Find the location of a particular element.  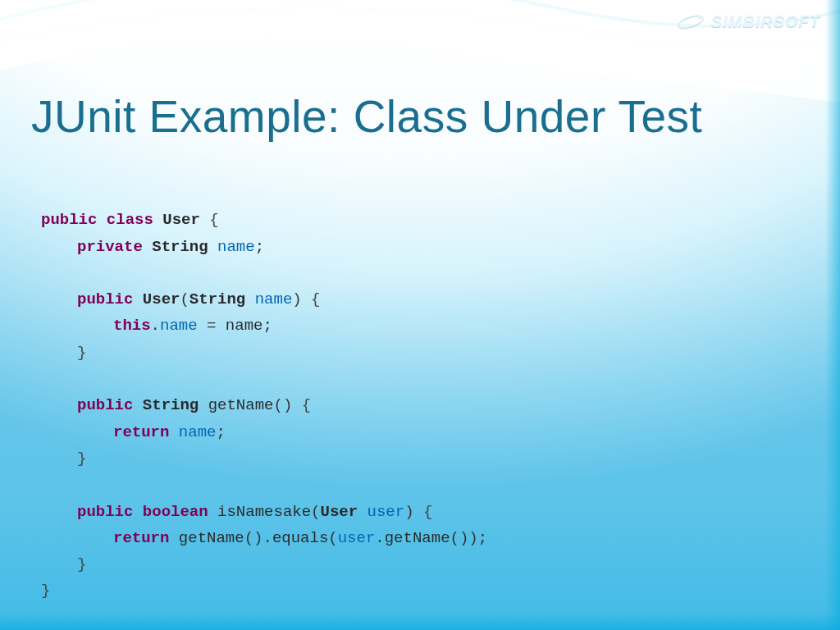

code-line: public User(String name) { is located at coordinates (180, 299).